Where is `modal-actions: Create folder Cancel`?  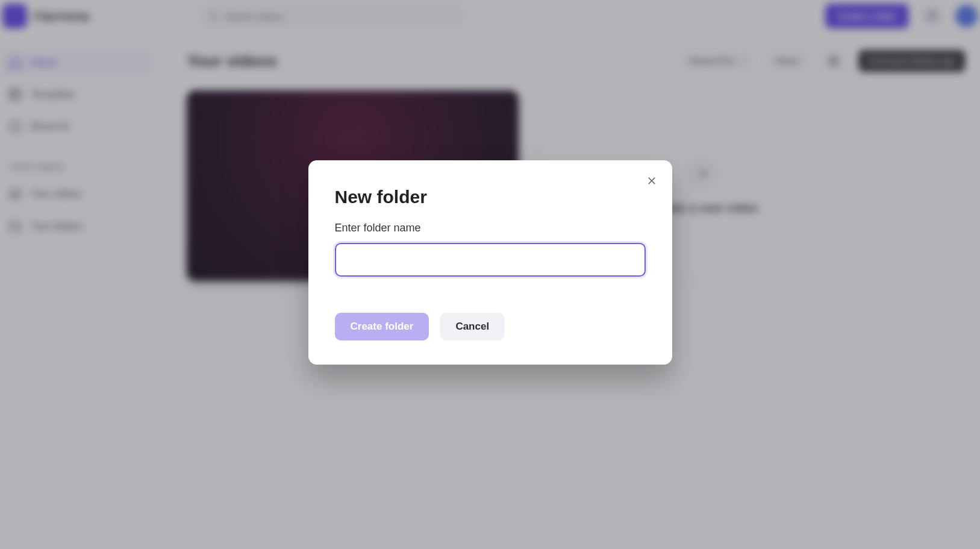 modal-actions: Create folder Cancel is located at coordinates (490, 327).